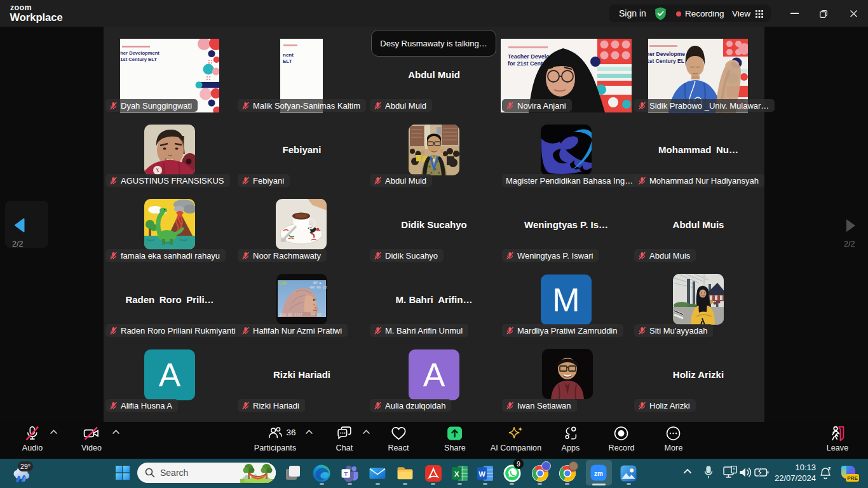 The height and width of the screenshot is (488, 868). What do you see at coordinates (666, 61) in the screenshot?
I see `svg-text: 1st Century EL` at bounding box center [666, 61].